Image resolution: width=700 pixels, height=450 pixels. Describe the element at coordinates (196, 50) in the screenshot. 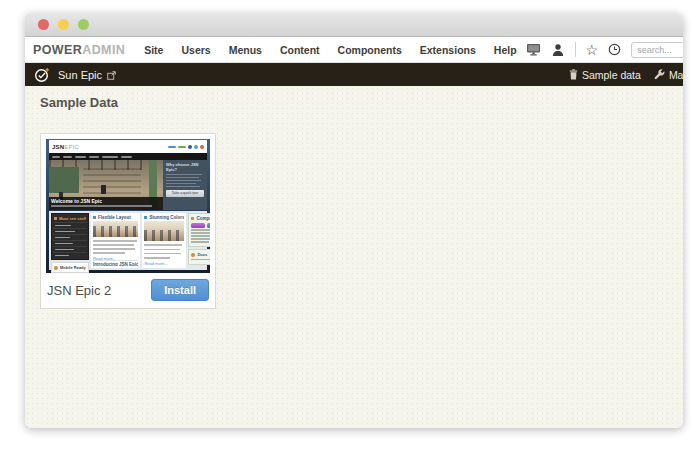

I see `menu-users: Users` at that location.